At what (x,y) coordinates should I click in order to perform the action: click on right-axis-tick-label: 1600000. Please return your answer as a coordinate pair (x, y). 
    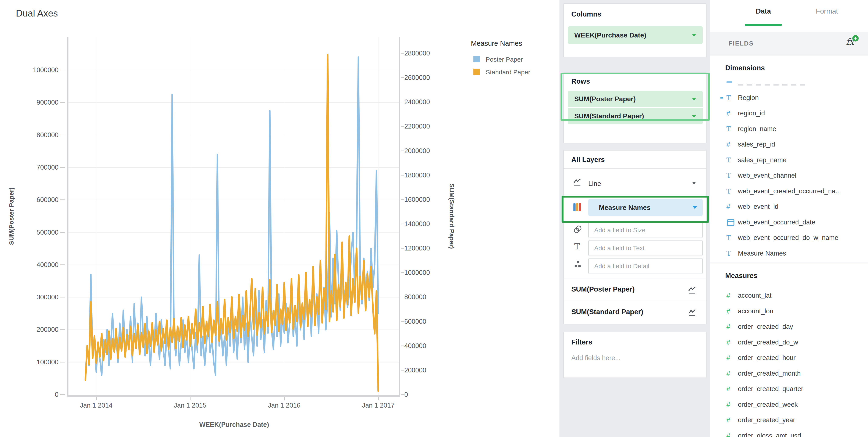
    Looking at the image, I should click on (426, 200).